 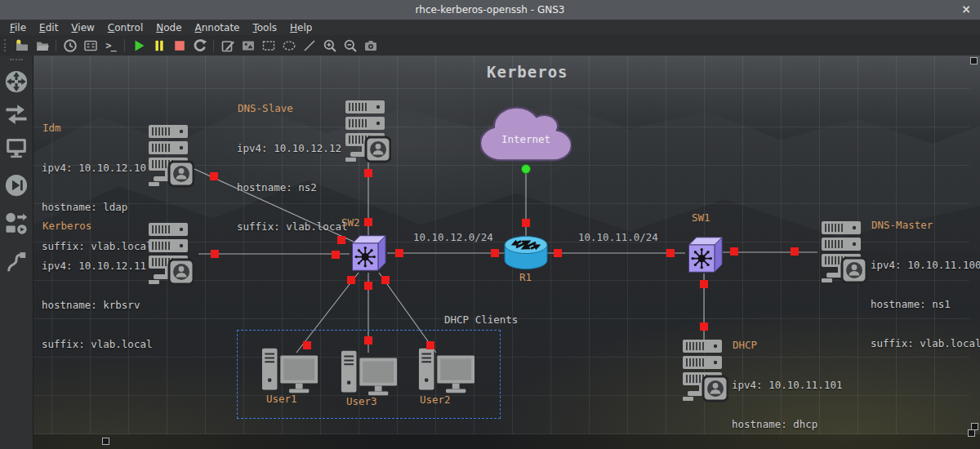 I want to click on node-dhcp-server, so click(x=702, y=371).